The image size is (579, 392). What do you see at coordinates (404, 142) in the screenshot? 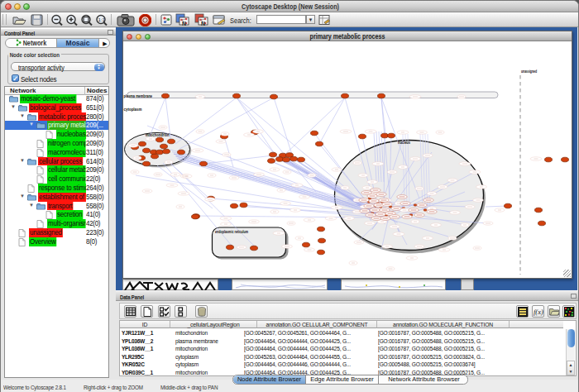
I see `svg-text: nucleus` at bounding box center [404, 142].